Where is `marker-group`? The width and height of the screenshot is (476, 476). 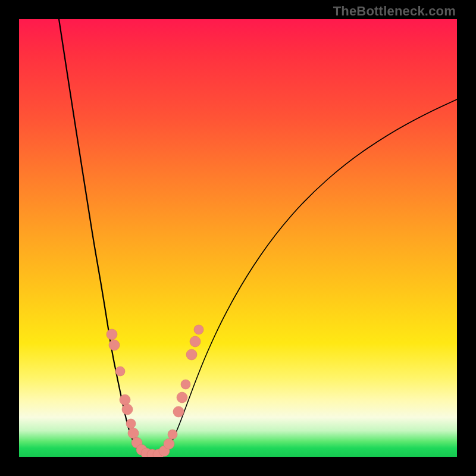 marker-group is located at coordinates (155, 391).